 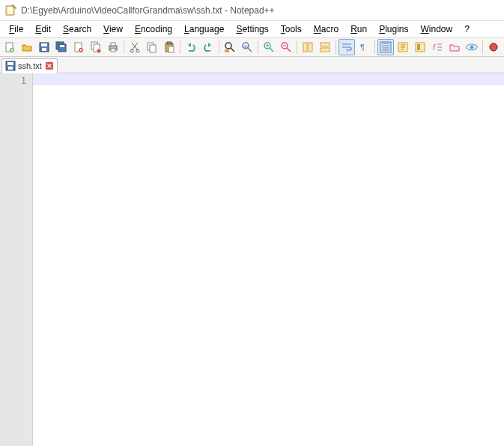 What do you see at coordinates (10, 66) in the screenshot?
I see `save-status-icon` at bounding box center [10, 66].